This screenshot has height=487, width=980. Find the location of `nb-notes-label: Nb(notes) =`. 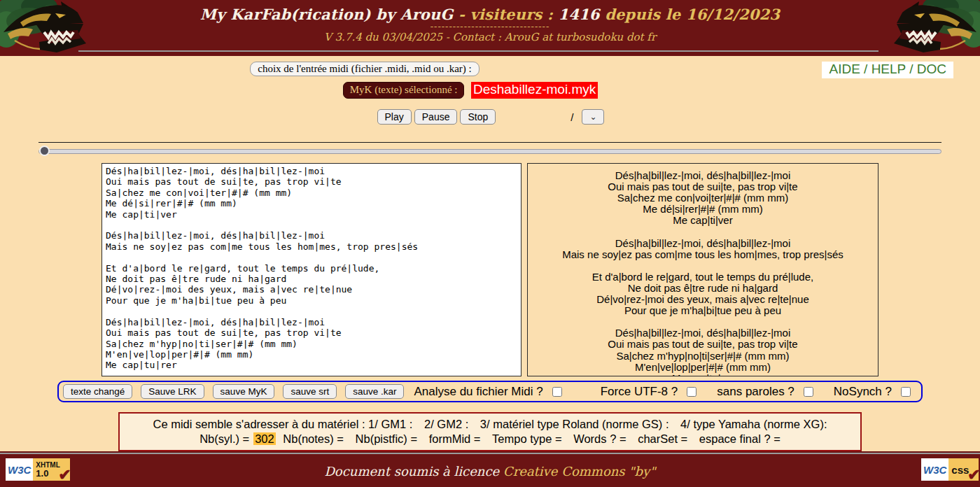

nb-notes-label: Nb(notes) = is located at coordinates (314, 439).